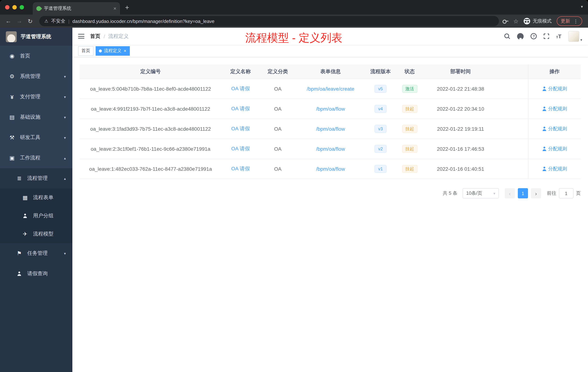 Image resolution: width=588 pixels, height=372 pixels. Describe the element at coordinates (481, 193) in the screenshot. I see `page-size-select: 10条/页` at that location.